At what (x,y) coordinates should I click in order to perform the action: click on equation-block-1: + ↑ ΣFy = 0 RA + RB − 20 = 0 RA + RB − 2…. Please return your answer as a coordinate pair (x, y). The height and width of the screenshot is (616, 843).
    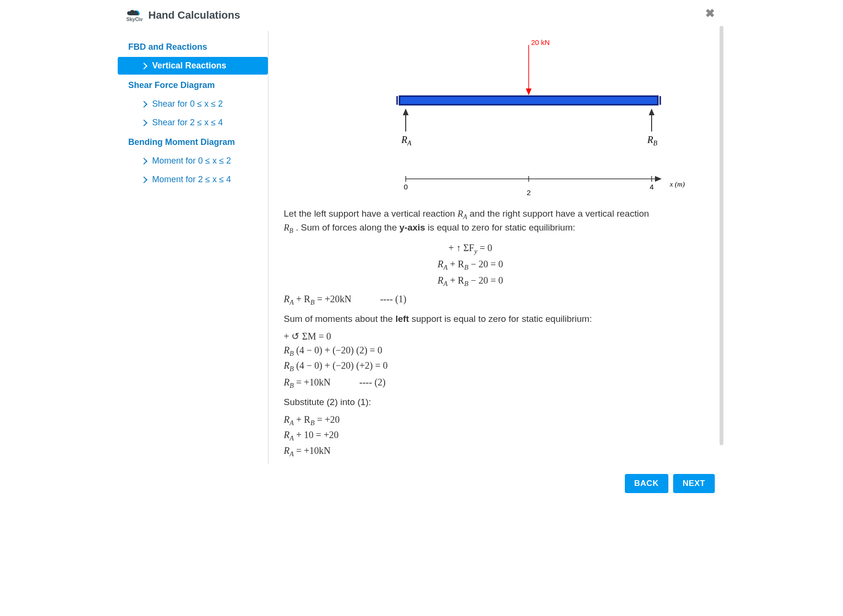
    Looking at the image, I should click on (470, 265).